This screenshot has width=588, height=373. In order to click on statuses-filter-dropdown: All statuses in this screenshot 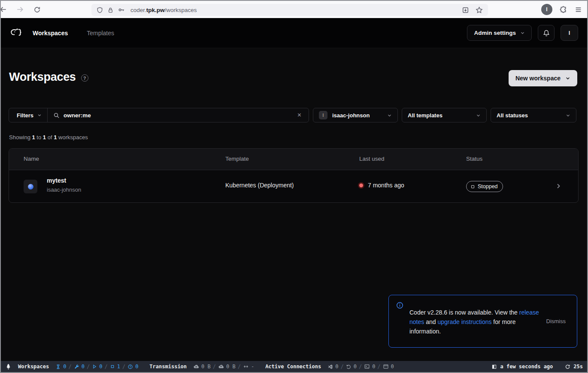, I will do `click(533, 115)`.